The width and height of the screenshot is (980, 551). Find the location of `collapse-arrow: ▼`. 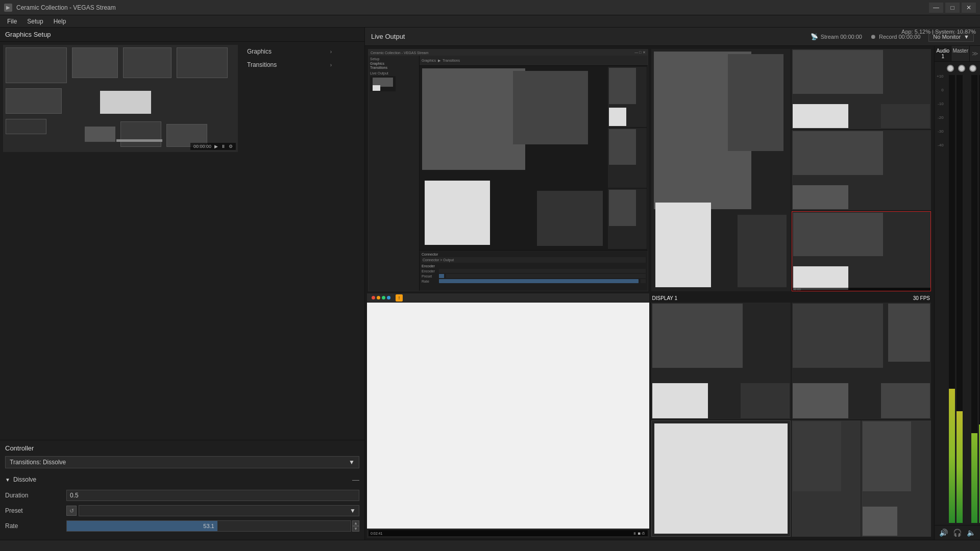

collapse-arrow: ▼ is located at coordinates (8, 480).